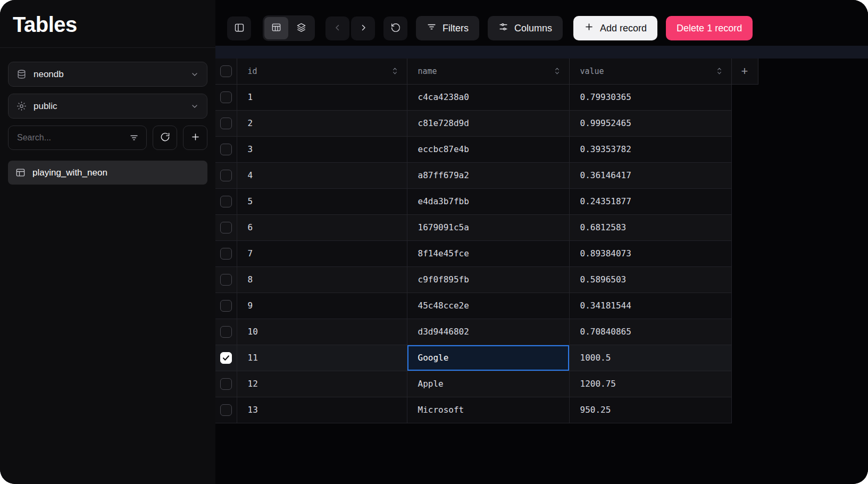 The height and width of the screenshot is (484, 868). What do you see at coordinates (277, 28) in the screenshot?
I see `table-view-button` at bounding box center [277, 28].